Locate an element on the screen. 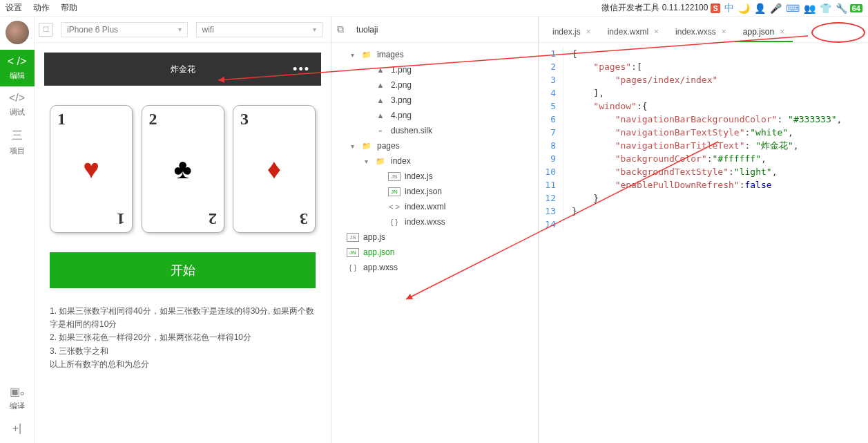 The width and height of the screenshot is (868, 443). code-line: 11 "enablePullDownRefresh":false is located at coordinates (703, 185).